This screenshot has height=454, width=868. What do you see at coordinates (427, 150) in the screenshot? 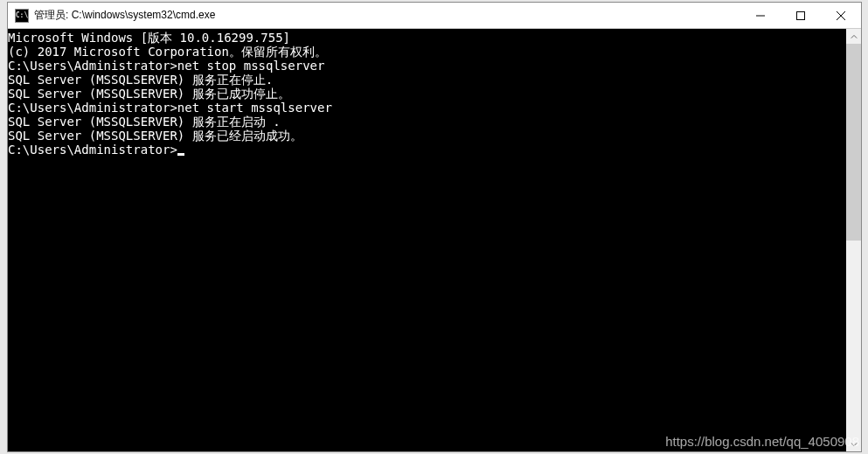
I see `terminal-line: C:\Users\Administrator>` at bounding box center [427, 150].